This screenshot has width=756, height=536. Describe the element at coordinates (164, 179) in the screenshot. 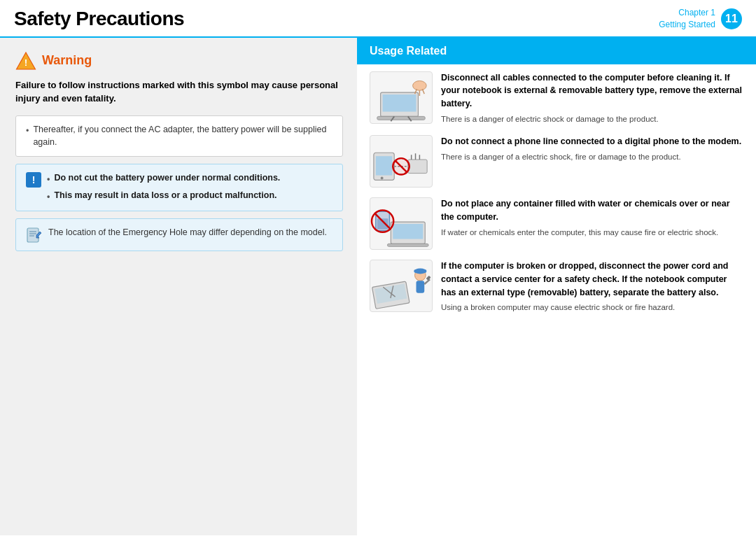

I see `important-bullet-1: • Do not cut the battery power under nor…` at that location.